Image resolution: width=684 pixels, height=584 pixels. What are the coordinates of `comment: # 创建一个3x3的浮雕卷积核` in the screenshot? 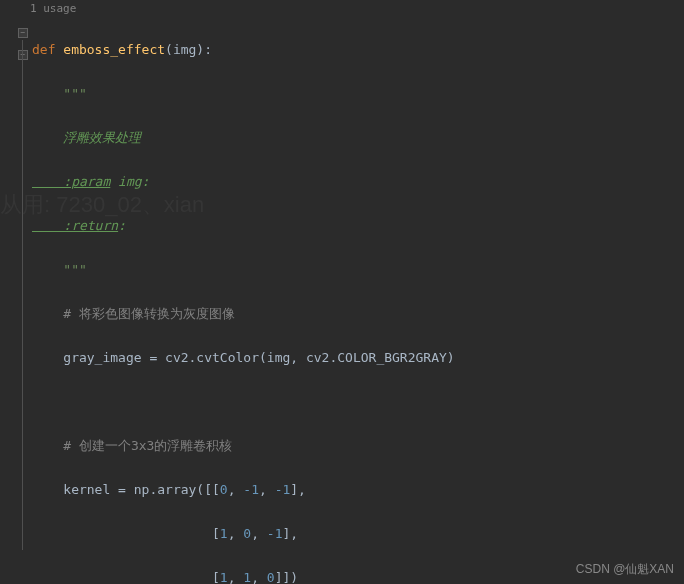 It's located at (132, 446).